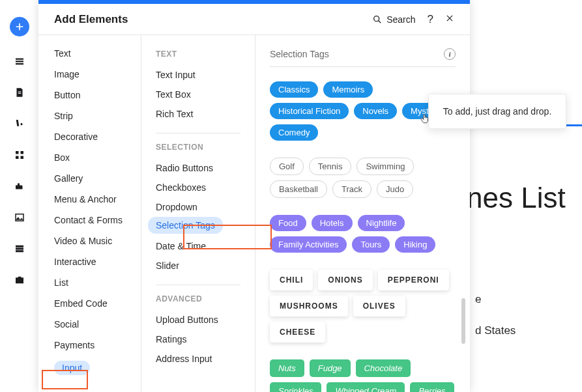 This screenshot has height=392, width=582. I want to click on close-icon, so click(450, 20).